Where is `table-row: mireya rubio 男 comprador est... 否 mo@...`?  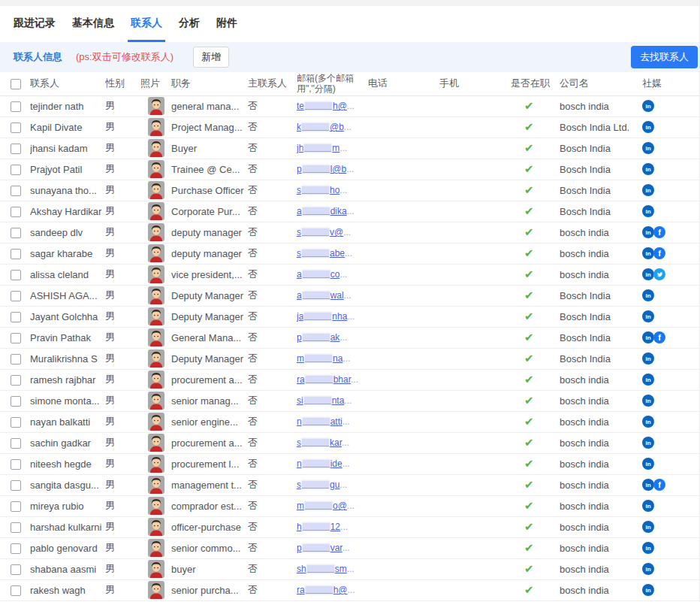 table-row: mireya rubio 男 comprador est... 否 mo@... is located at coordinates (350, 506).